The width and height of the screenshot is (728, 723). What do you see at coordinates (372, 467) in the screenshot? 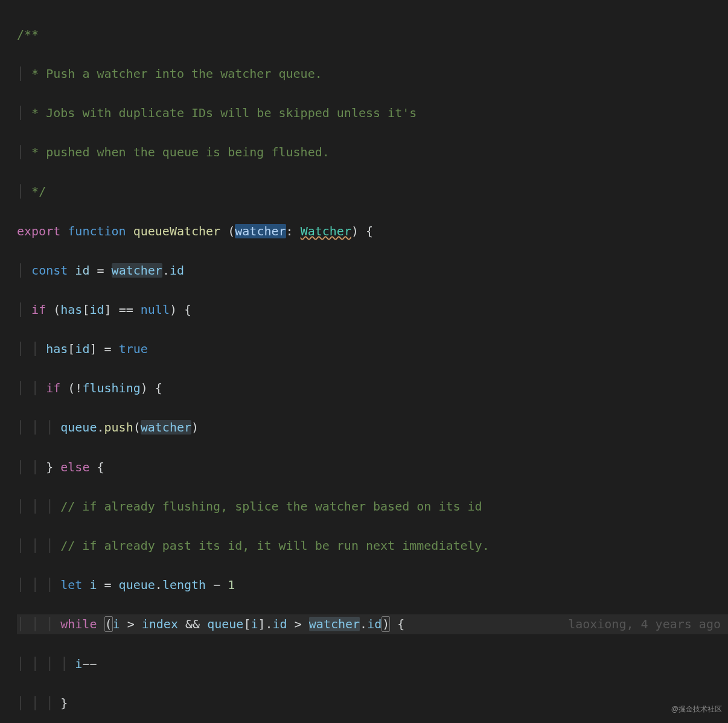
I see `code-line: │ │ } else {` at bounding box center [372, 467].